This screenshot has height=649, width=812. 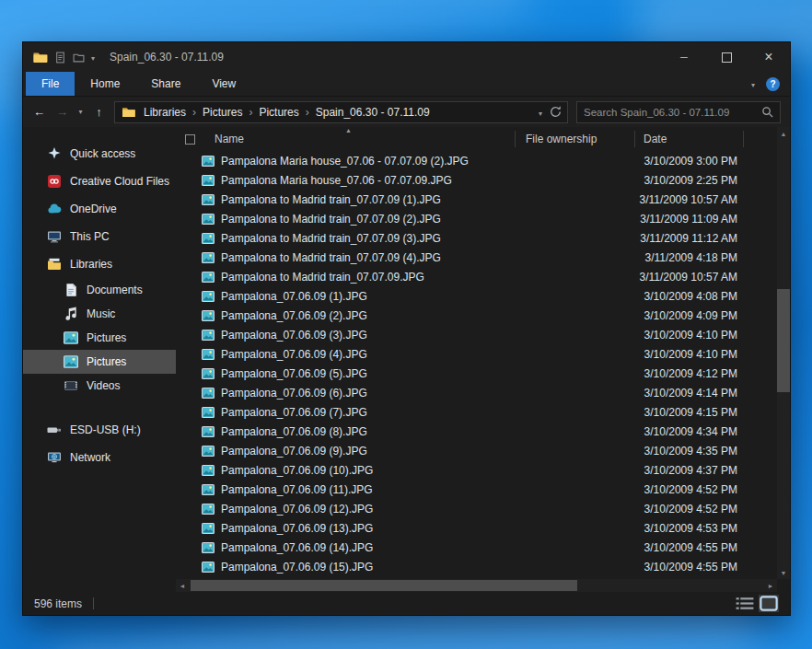 What do you see at coordinates (477, 374) in the screenshot?
I see `file-row: Pampalona_07.06.09 (5).JPG 3/10/2009 4:1…` at bounding box center [477, 374].